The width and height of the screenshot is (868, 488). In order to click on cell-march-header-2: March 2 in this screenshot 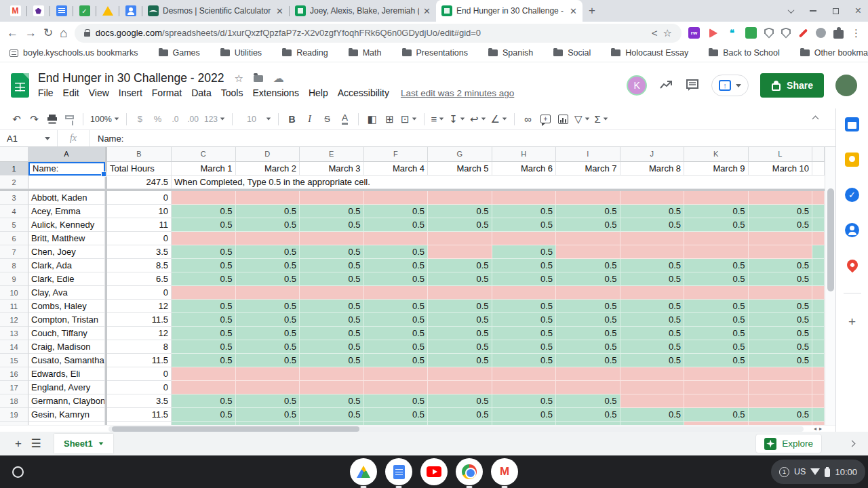, I will do `click(269, 169)`.